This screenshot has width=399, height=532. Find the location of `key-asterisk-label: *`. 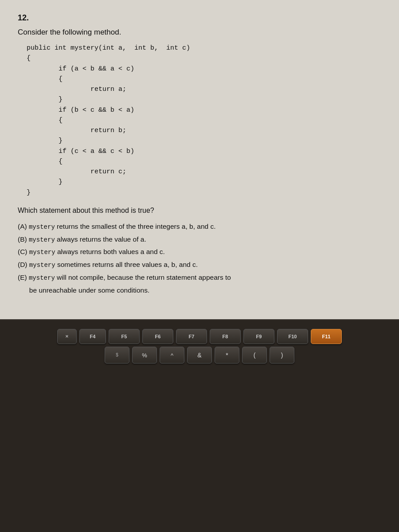

key-asterisk-label: * is located at coordinates (227, 355).